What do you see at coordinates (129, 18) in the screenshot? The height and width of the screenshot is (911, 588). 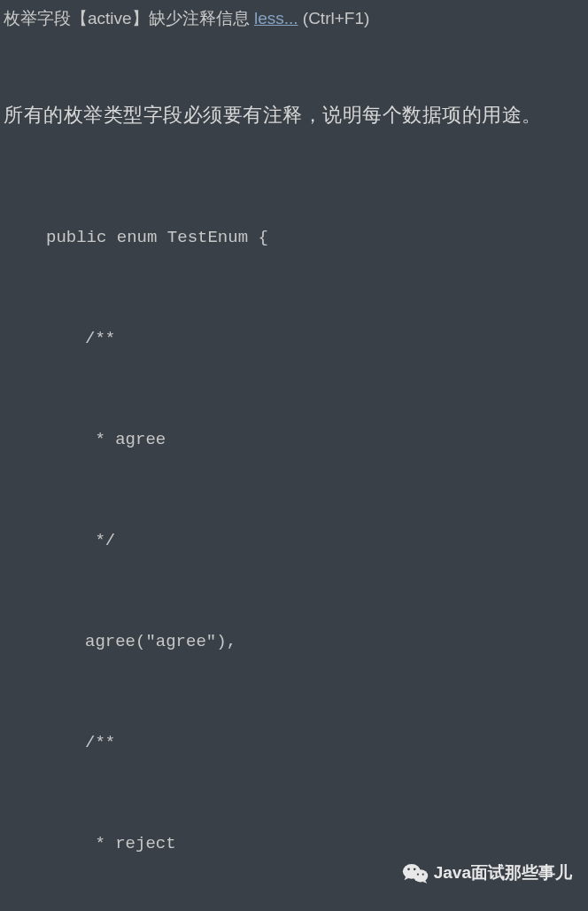 I see `inspection-message: 枚举字段【active】缺少注释信息` at bounding box center [129, 18].